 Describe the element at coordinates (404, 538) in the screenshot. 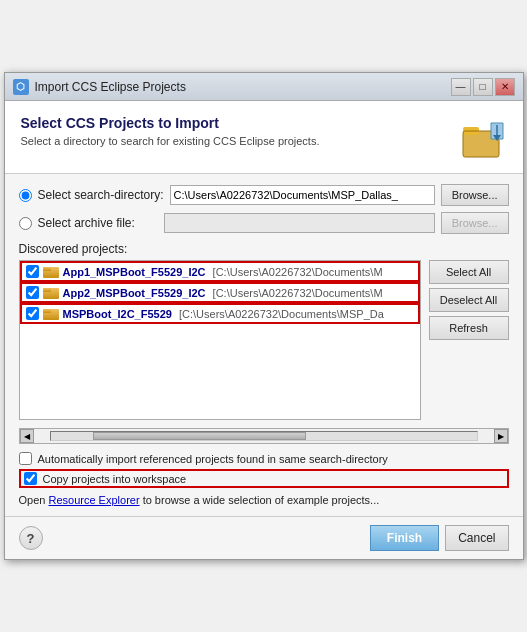

I see `finish-button: Finish` at that location.